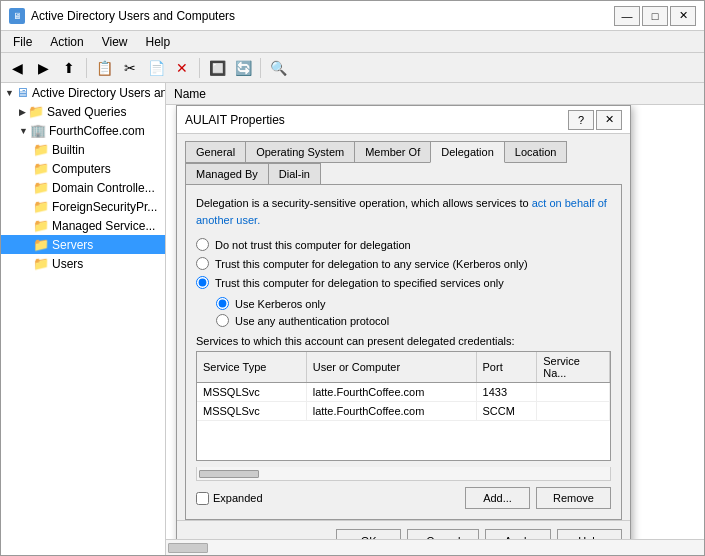 Image resolution: width=705 pixels, height=556 pixels. I want to click on dialog-title-bar: AULAIT Properties ? ✕, so click(404, 120).